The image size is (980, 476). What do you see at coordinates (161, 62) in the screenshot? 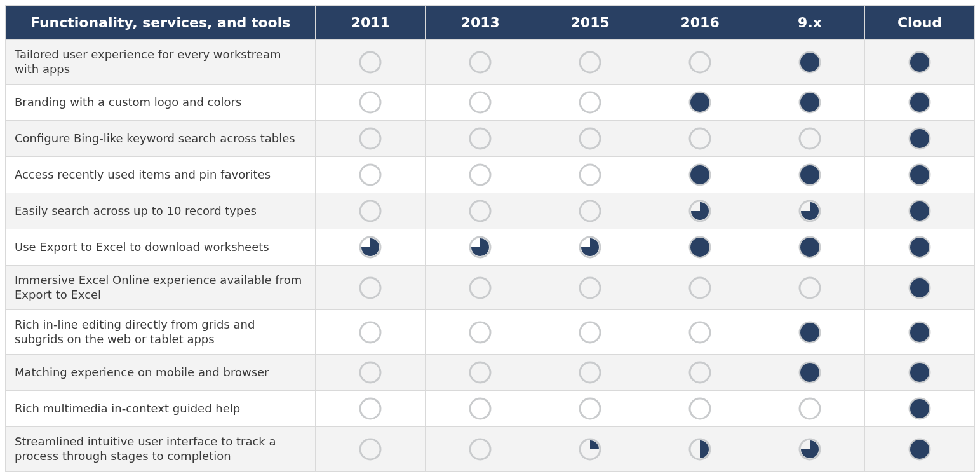
I see `feature-label: Tailored user experience for every works…` at bounding box center [161, 62].